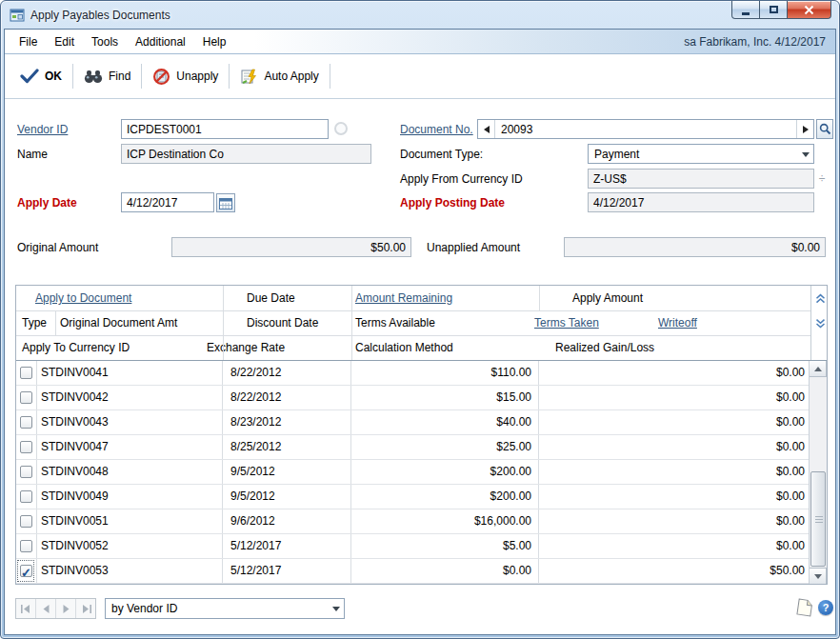 The height and width of the screenshot is (639, 840). I want to click on menu-item-help: Help, so click(215, 42).